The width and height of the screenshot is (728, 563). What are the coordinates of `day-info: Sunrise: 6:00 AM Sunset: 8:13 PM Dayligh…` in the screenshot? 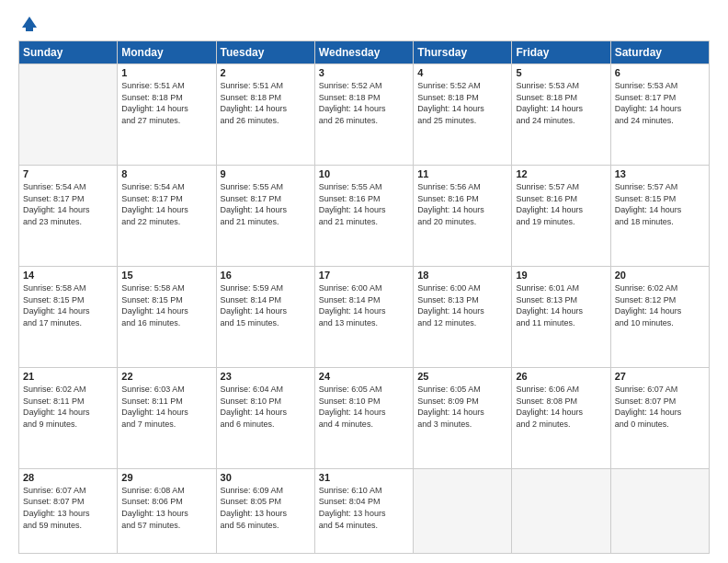 It's located at (462, 305).